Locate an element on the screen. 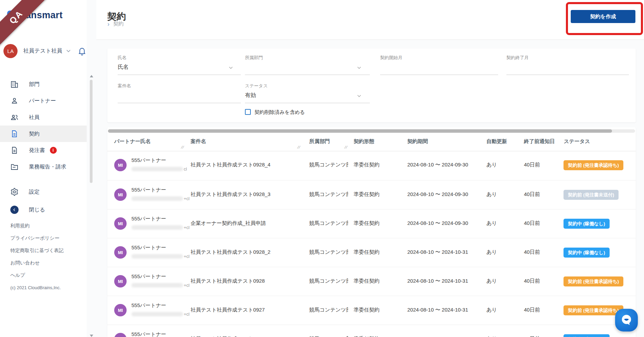 The height and width of the screenshot is (337, 644). column-header-4: 契約期間 is located at coordinates (418, 142).